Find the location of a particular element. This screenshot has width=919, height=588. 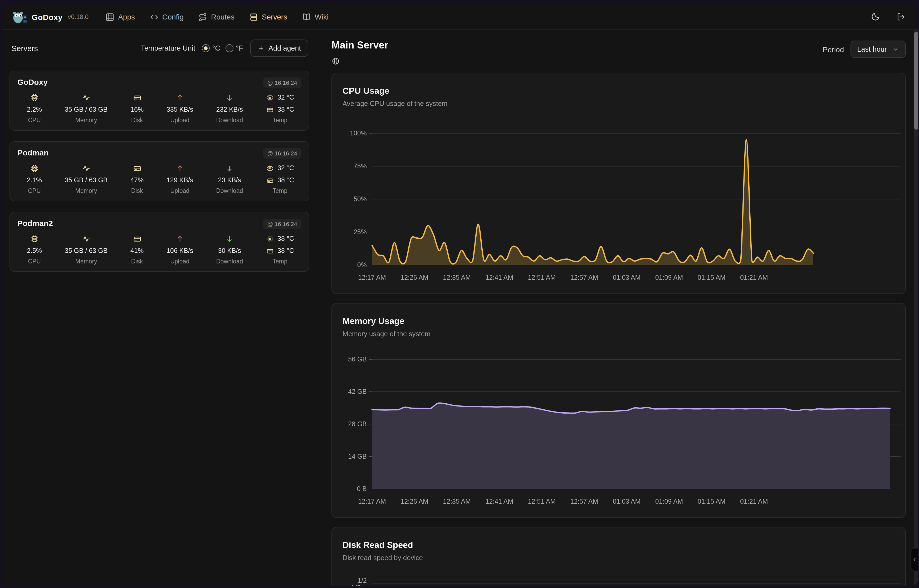

stat-upload: 106 KB/s Upload is located at coordinates (180, 249).